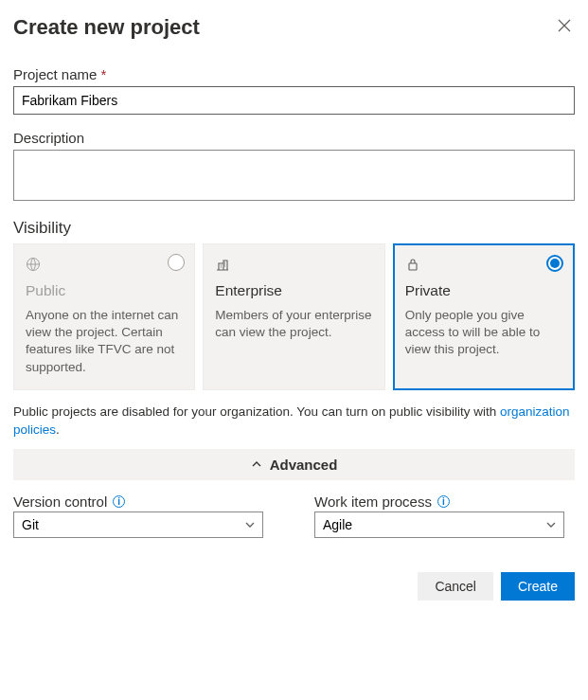 This screenshot has width=588, height=700. I want to click on building-icon, so click(294, 264).